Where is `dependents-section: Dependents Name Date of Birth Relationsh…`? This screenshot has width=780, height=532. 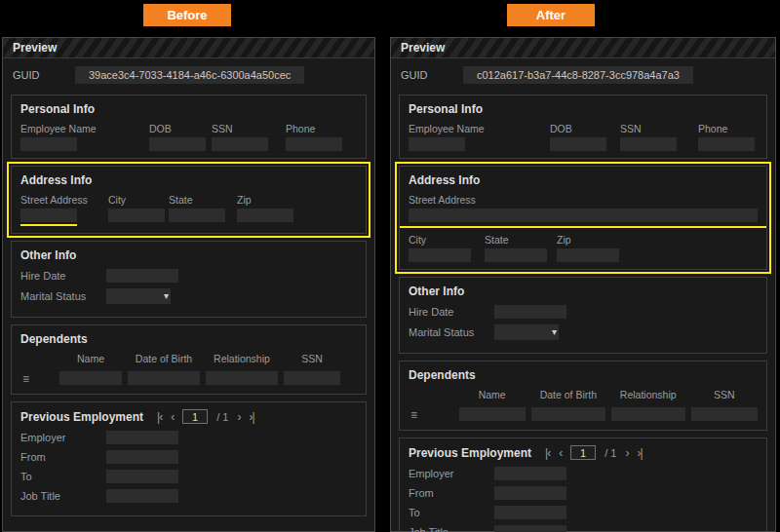
dependents-section: Dependents Name Date of Birth Relationsh… is located at coordinates (189, 360).